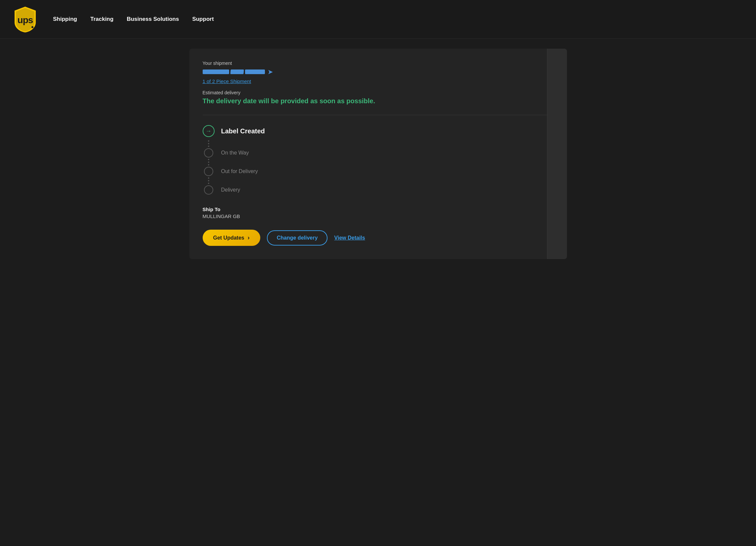 Image resolution: width=756 pixels, height=546 pixels. I want to click on timeline-item-on-the-way: On the Way, so click(378, 153).